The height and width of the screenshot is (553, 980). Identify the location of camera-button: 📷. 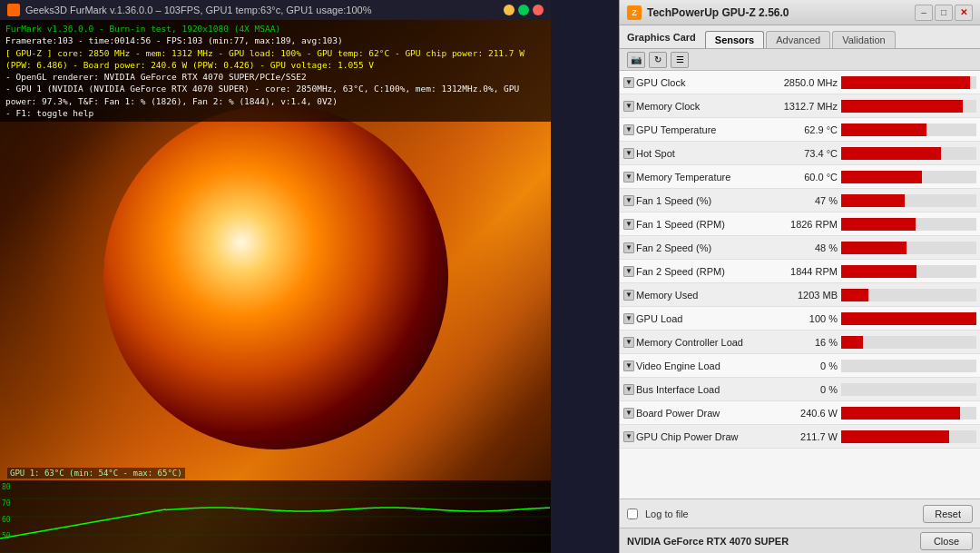
(636, 60).